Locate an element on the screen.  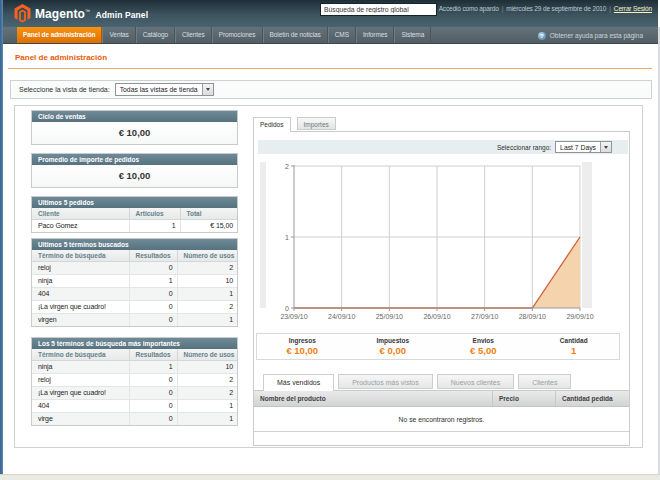
tab-orders: Pedidos is located at coordinates (272, 124).